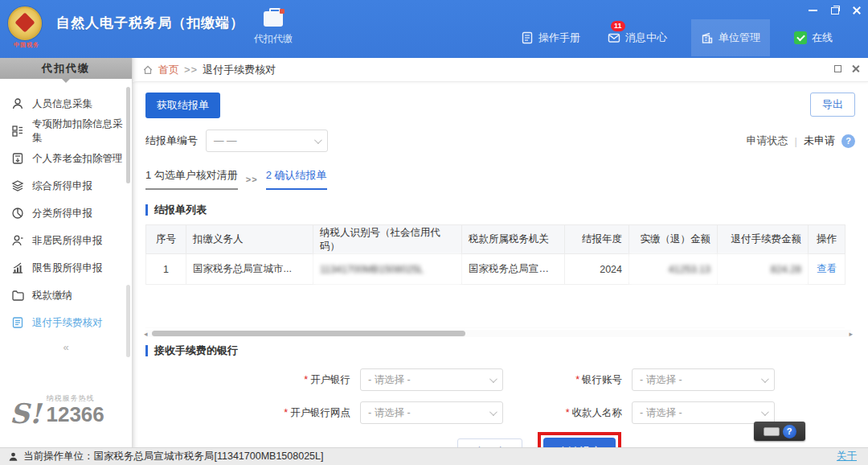 This screenshot has height=465, width=868. Describe the element at coordinates (813, 10) in the screenshot. I see `minimize-icon` at that location.